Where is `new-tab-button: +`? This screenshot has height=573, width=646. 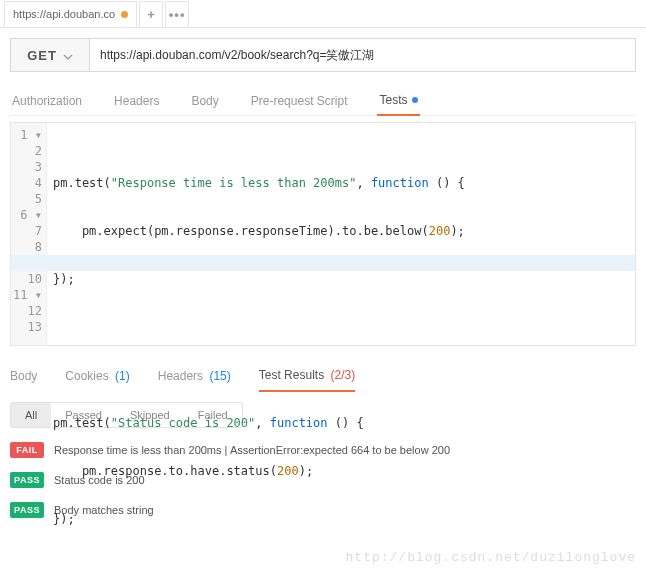
new-tab-button: + is located at coordinates (151, 14).